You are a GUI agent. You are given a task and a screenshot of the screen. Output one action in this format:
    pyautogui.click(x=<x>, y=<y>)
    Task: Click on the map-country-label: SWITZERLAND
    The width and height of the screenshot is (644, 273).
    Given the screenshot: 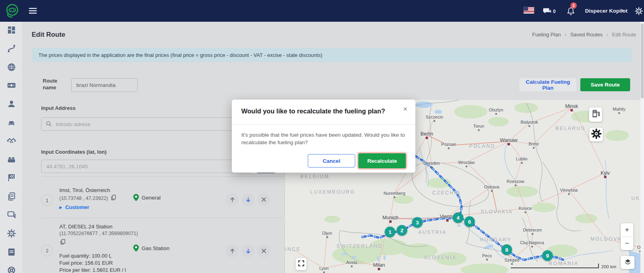 What is the action you would take?
    pyautogui.click(x=359, y=246)
    